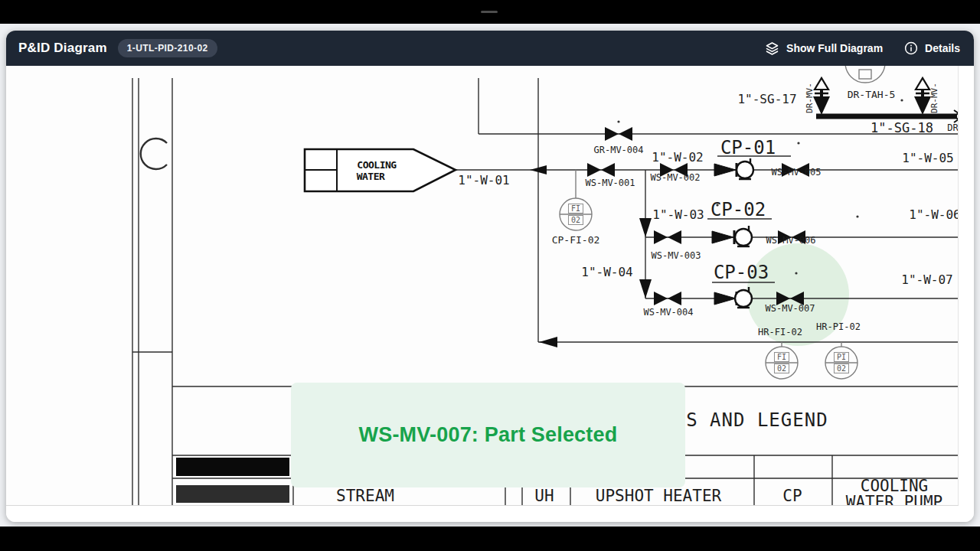 The width and height of the screenshot is (980, 551). What do you see at coordinates (741, 272) in the screenshot?
I see `pump-tag-cp-03: CP-03` at bounding box center [741, 272].